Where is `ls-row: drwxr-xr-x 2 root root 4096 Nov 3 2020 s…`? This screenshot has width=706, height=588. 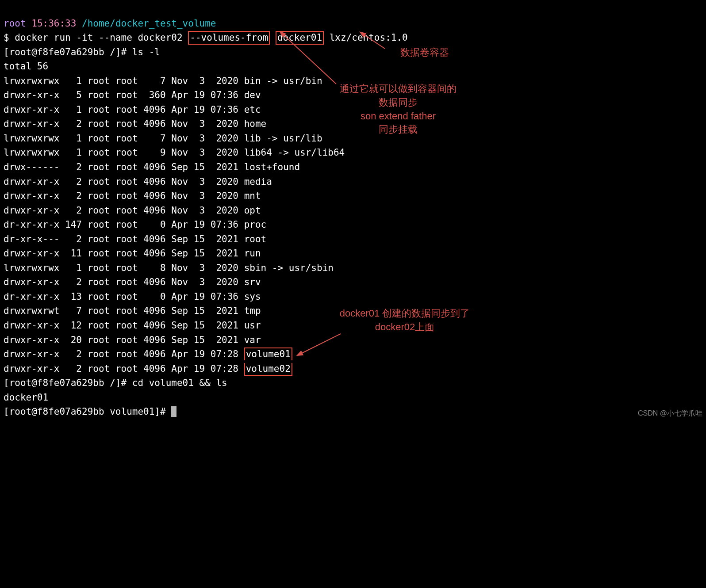 ls-row: drwxr-xr-x 2 root root 4096 Nov 3 2020 s… is located at coordinates (353, 282).